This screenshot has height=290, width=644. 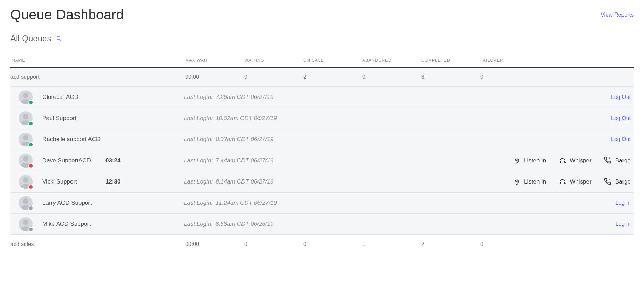 What do you see at coordinates (213, 244) in the screenshot?
I see `queue-max-wait: 00:00` at bounding box center [213, 244].